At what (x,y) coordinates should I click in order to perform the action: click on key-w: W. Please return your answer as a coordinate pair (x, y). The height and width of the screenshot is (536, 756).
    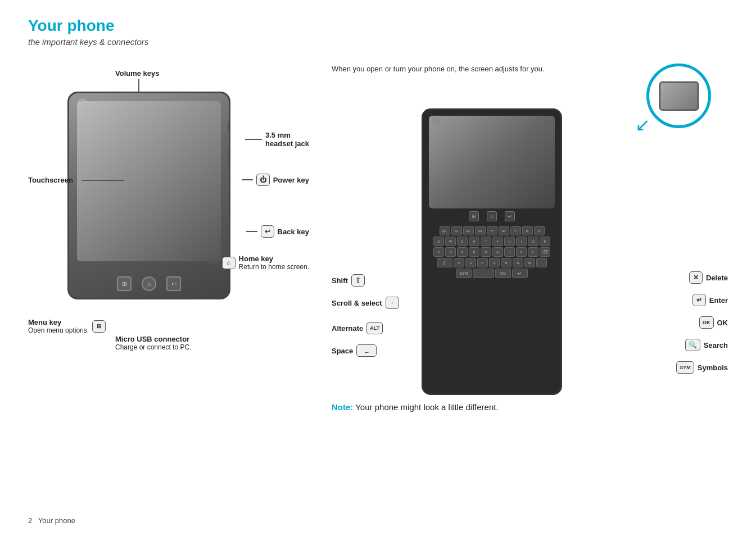
    Looking at the image, I should click on (451, 242).